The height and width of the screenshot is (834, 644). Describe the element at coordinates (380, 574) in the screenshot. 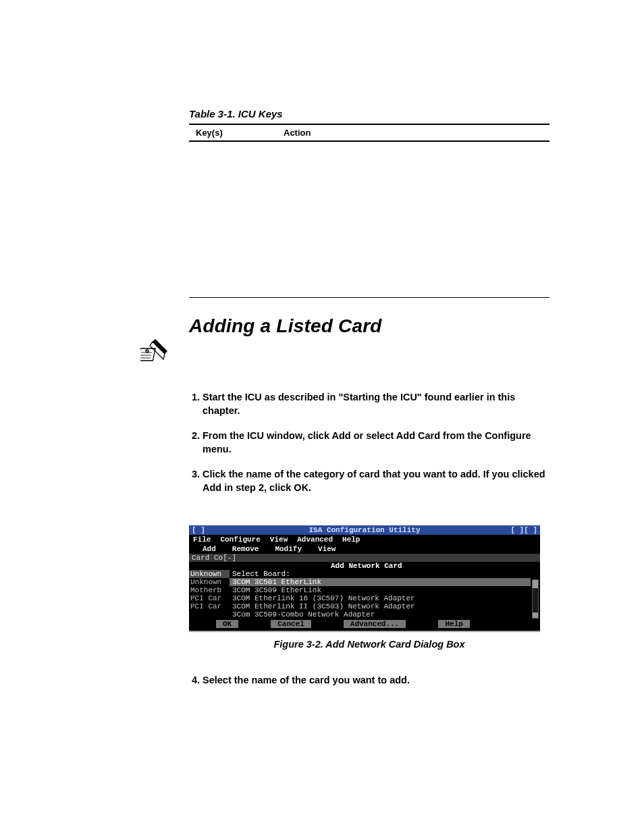

I see `select-board-label: Select Board:` at that location.